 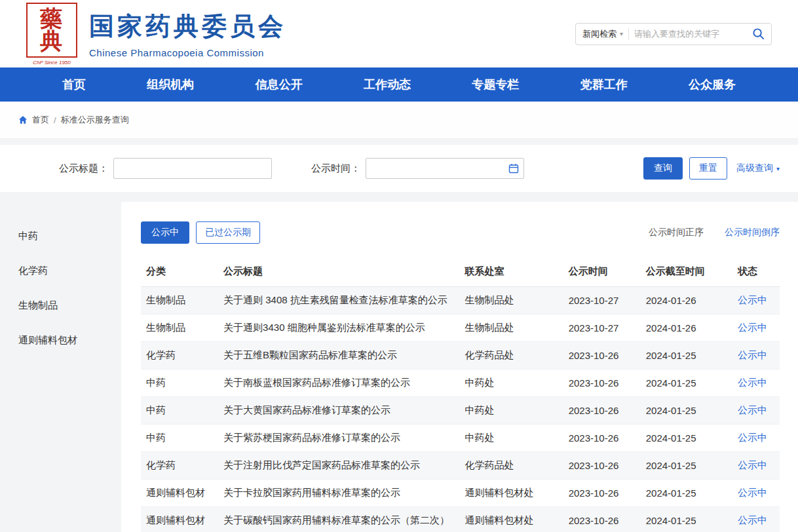 I want to click on filter-panel: 公示标题： 公示时间： 查询 重置 高级查询 ▾, so click(x=399, y=168).